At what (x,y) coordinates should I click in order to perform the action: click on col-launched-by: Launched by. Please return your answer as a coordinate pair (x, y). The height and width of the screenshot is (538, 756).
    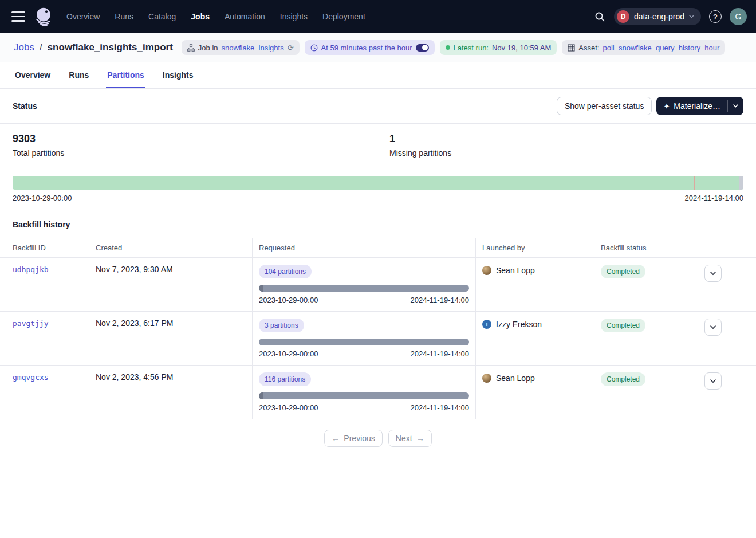
    Looking at the image, I should click on (535, 248).